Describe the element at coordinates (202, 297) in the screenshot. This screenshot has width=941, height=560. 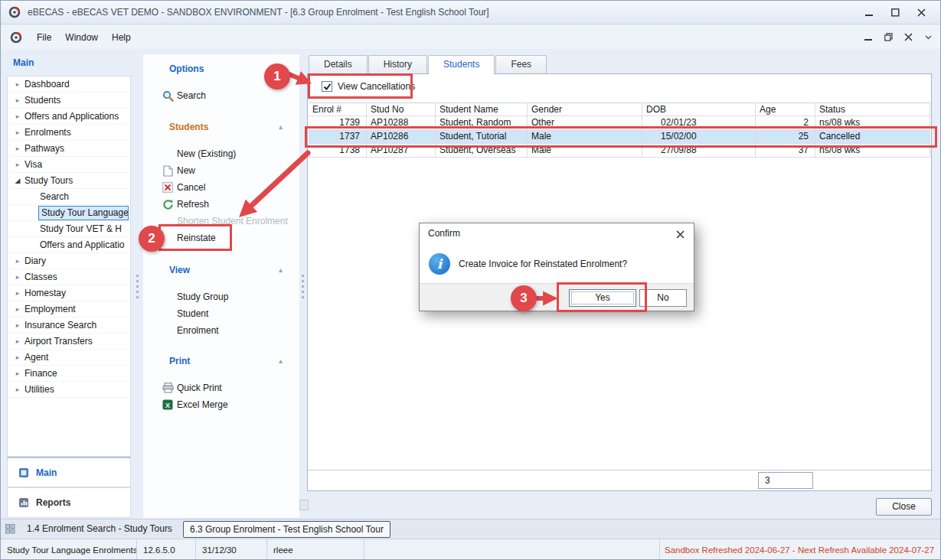
I see `options-item-label: Study Group` at that location.